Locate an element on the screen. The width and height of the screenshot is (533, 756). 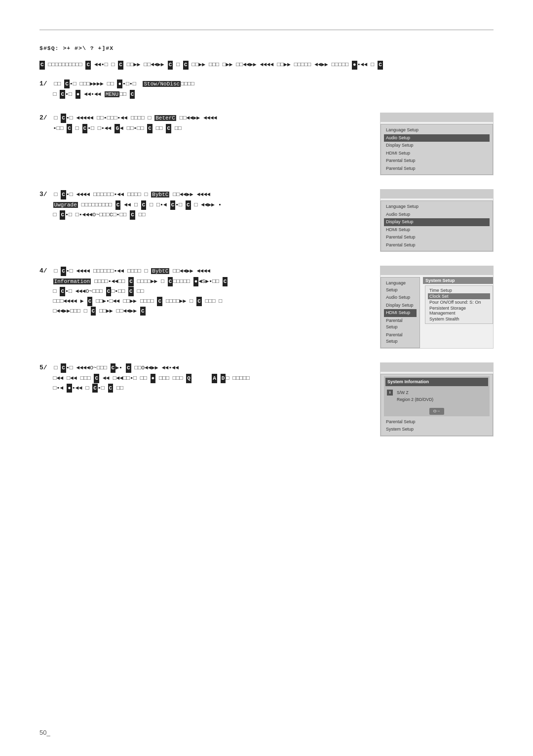
intro-bold-o: ● is located at coordinates (354, 65).